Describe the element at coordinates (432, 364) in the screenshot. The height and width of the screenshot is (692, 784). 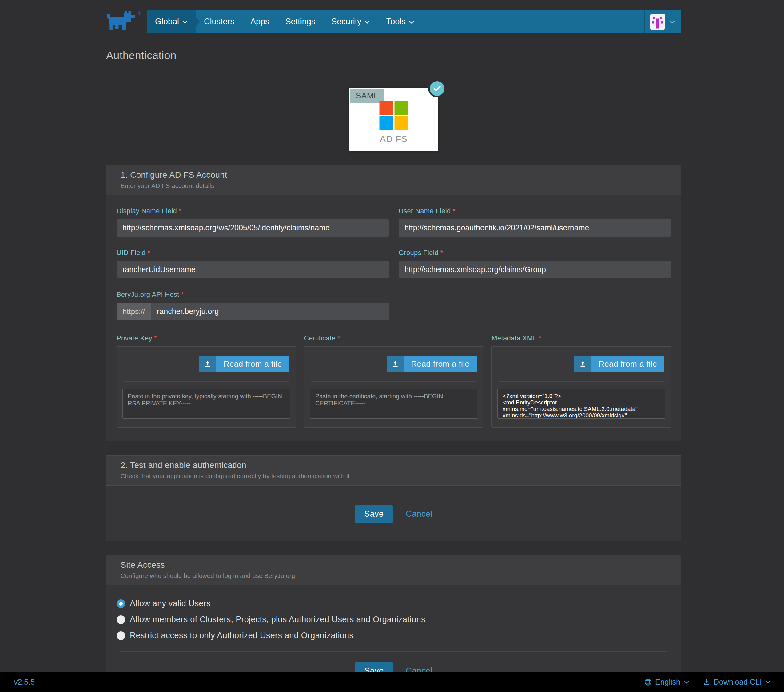
I see `certificate-read-file-button: Read from a file` at that location.